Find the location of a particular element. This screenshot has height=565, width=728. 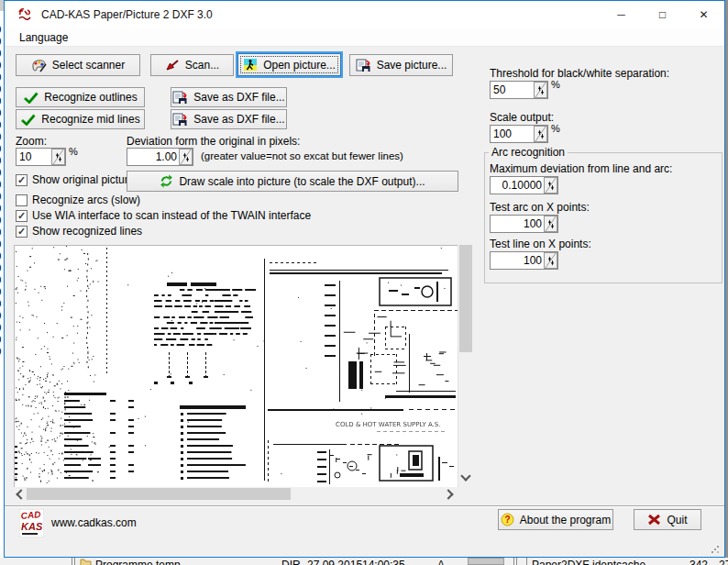

recognize-mid-lines-label: Recognize mid lines is located at coordinates (90, 119).